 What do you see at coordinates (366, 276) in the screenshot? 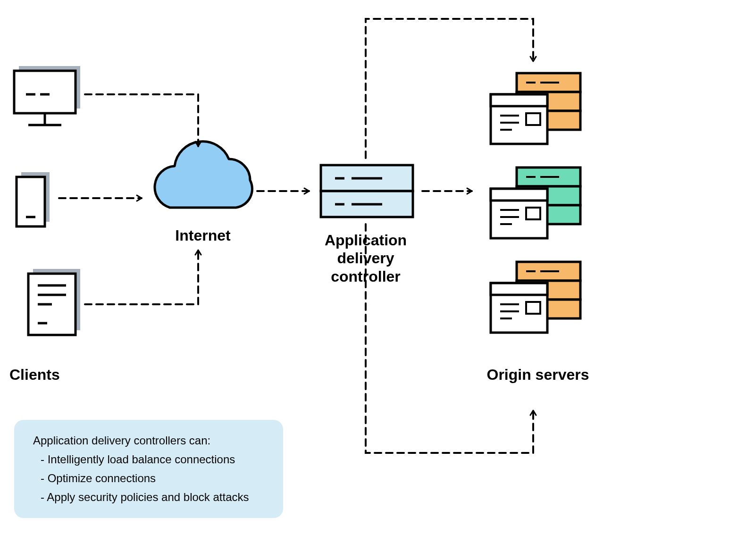
I see `adc-label-line3: controller` at bounding box center [366, 276].